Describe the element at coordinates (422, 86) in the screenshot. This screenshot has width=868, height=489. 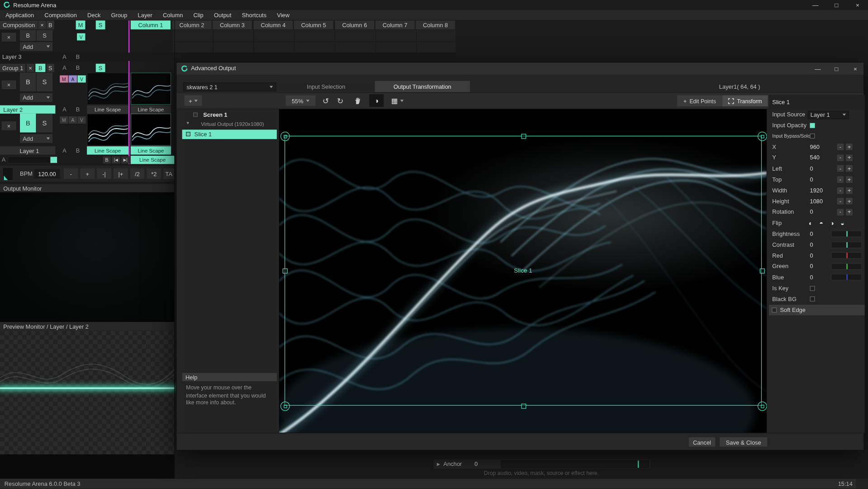
I see `tab-output-transformation: Output Transformation` at that location.